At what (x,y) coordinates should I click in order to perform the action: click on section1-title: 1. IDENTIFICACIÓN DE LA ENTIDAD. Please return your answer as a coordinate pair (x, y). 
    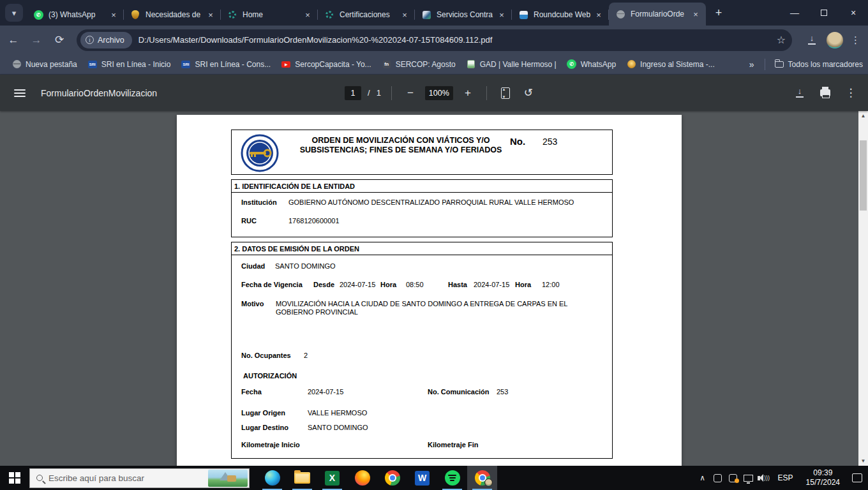
    Looking at the image, I should click on (422, 186).